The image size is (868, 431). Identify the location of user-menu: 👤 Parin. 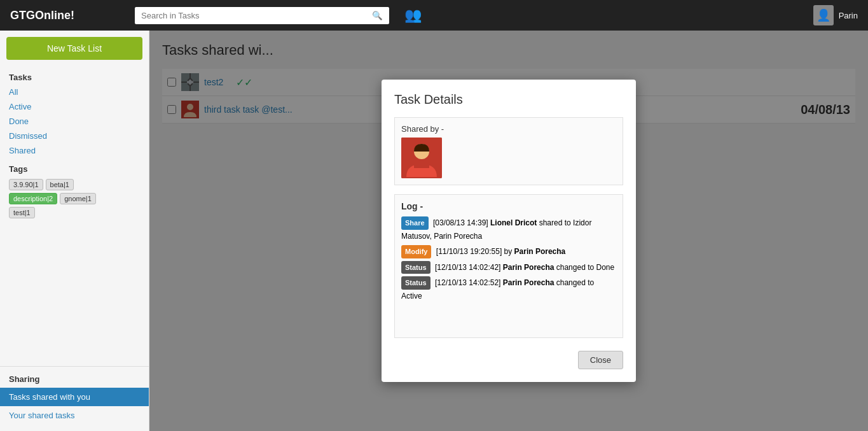
(836, 15).